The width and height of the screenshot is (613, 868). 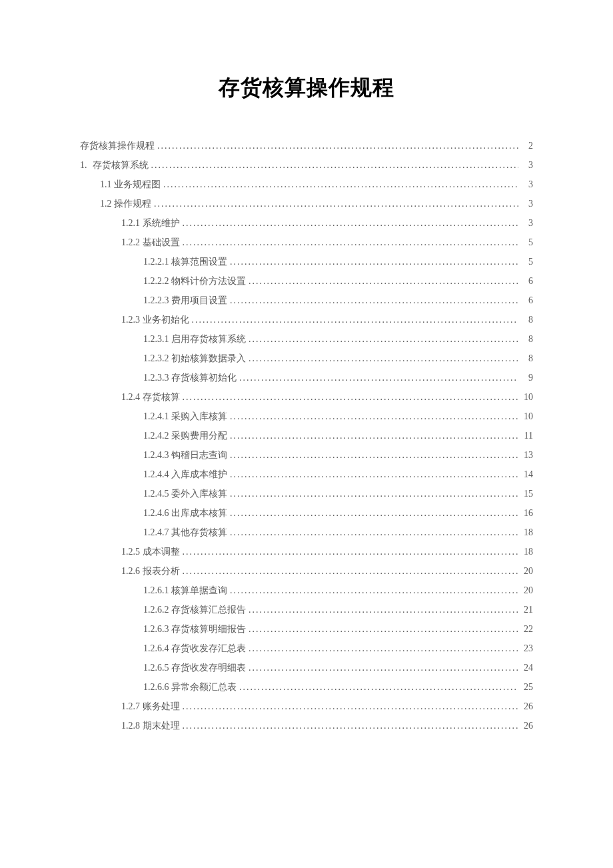 What do you see at coordinates (117, 145) in the screenshot?
I see `toc-entry-label: 存货核算操作规程` at bounding box center [117, 145].